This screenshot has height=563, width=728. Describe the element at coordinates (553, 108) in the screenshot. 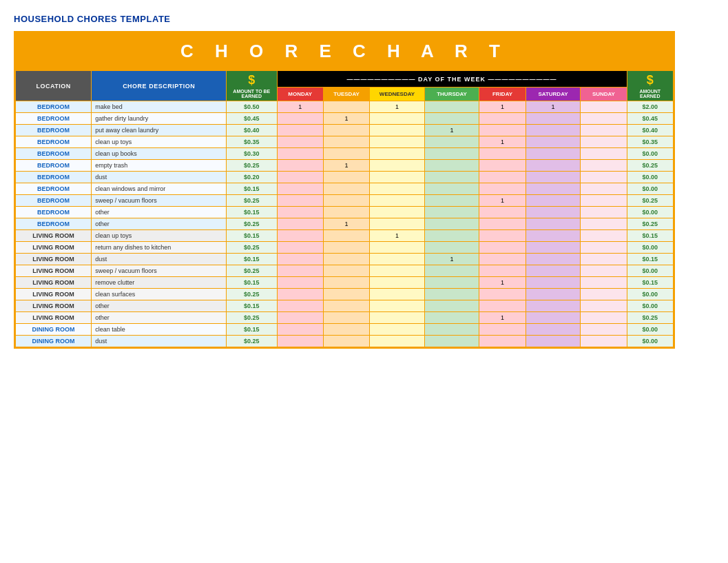

I see `saturday-cell: 1` at that location.